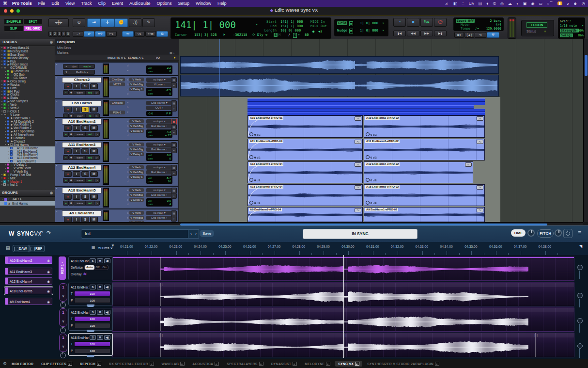 This screenshot has width=588, height=368. Describe the element at coordinates (205, 364) in the screenshot. I see `editor-tab-acoustica: ACOUSTICA` at that location.